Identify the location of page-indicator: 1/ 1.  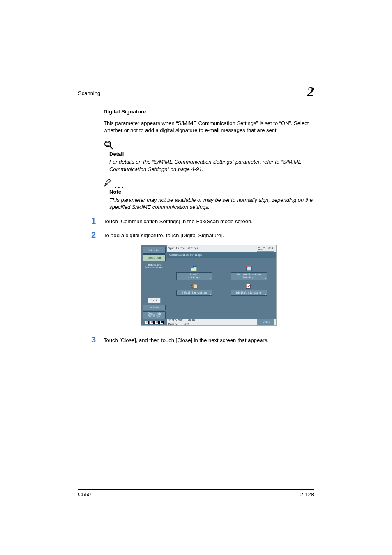
(154, 301).